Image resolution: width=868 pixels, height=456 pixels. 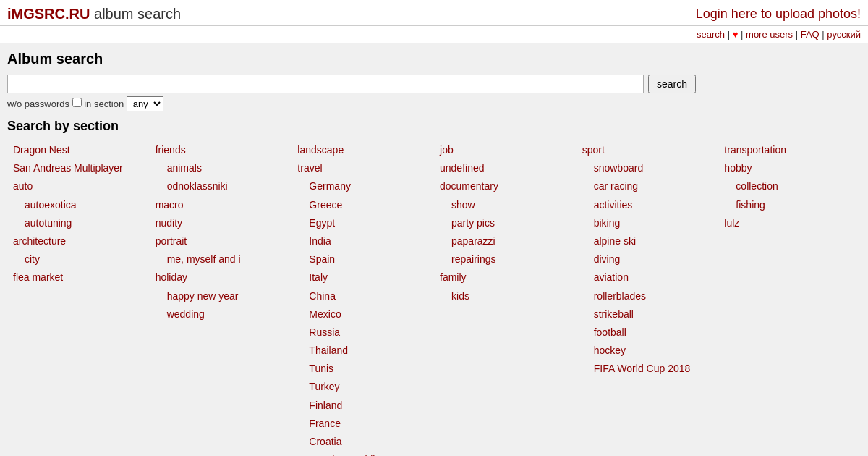 What do you see at coordinates (48, 14) in the screenshot?
I see `brand-name: iMGSRC.RU` at bounding box center [48, 14].